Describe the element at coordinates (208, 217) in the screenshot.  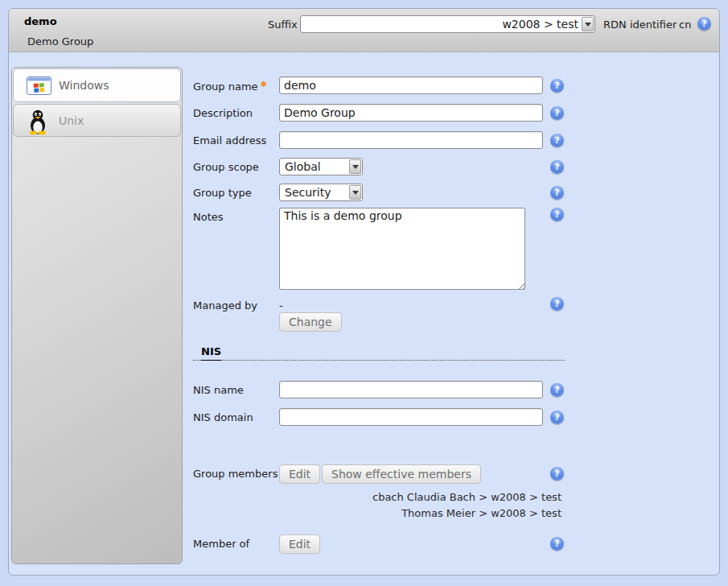
I see `notes-label: Notes` at that location.